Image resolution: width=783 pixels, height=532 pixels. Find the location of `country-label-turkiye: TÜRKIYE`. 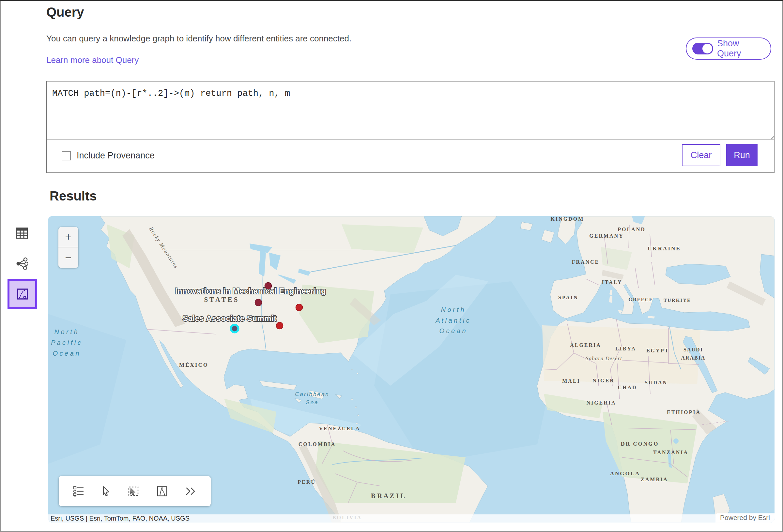

country-label-turkiye: TÜRKIYE is located at coordinates (677, 300).